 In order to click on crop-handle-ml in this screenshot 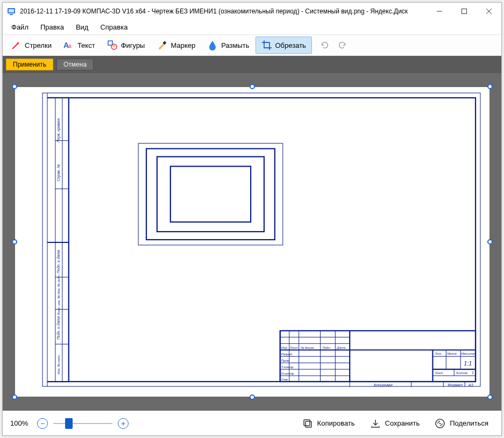, I will do `click(15, 242)`.